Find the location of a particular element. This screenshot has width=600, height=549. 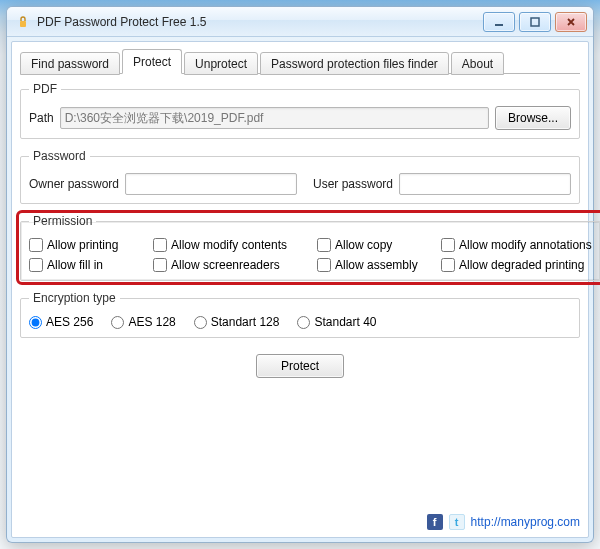

group-password-legend: Password is located at coordinates (60, 156).